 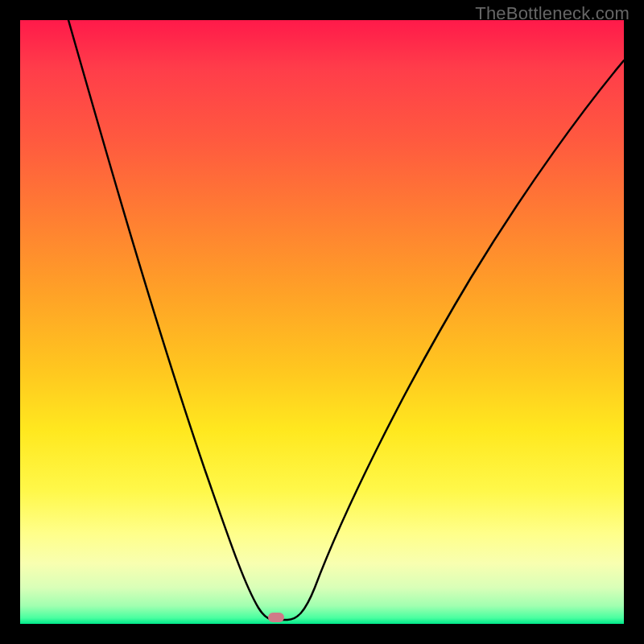 What do you see at coordinates (276, 617) in the screenshot?
I see `optimal-marker` at bounding box center [276, 617].